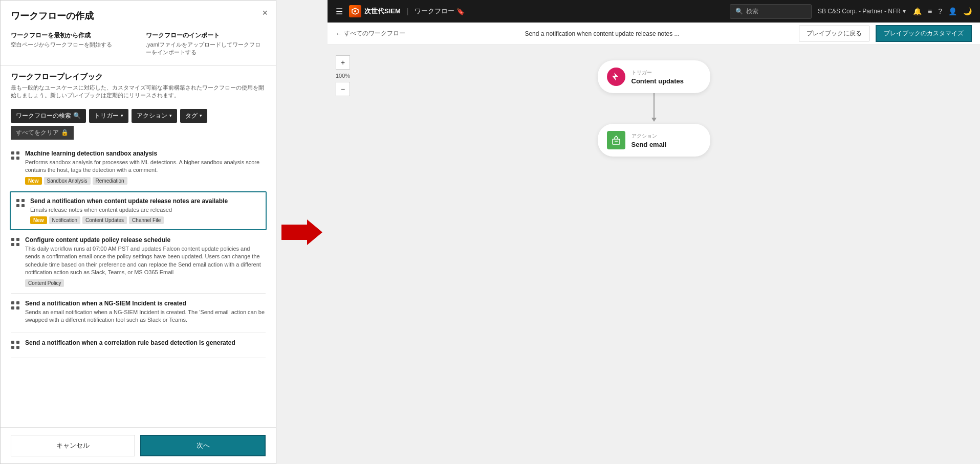  Describe the element at coordinates (145, 220) in the screenshot. I see `workflow-tags: NewNotificationContent UpdatesChannel Fi…` at that location.